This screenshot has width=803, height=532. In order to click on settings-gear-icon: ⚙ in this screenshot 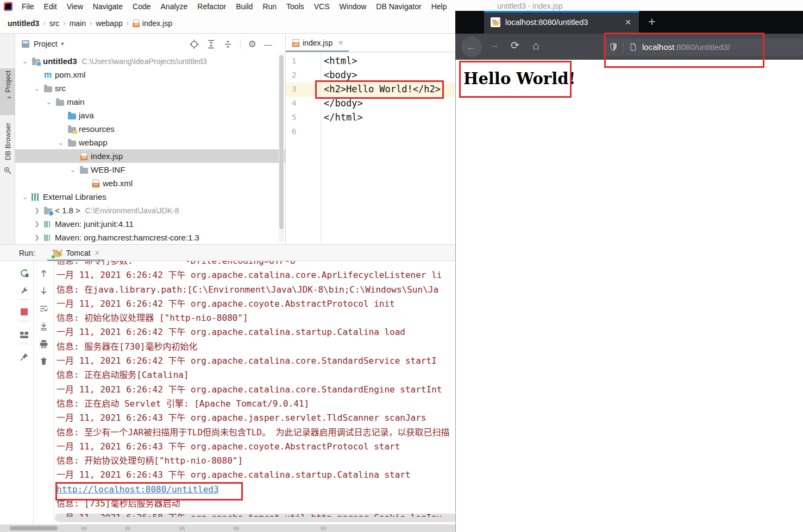, I will do `click(252, 45)`.